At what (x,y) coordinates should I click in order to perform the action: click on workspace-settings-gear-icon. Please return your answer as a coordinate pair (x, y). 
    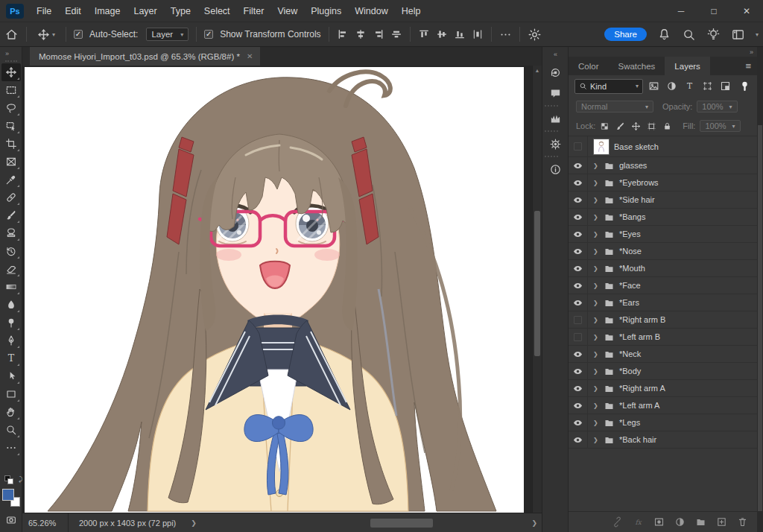
    Looking at the image, I should click on (535, 34).